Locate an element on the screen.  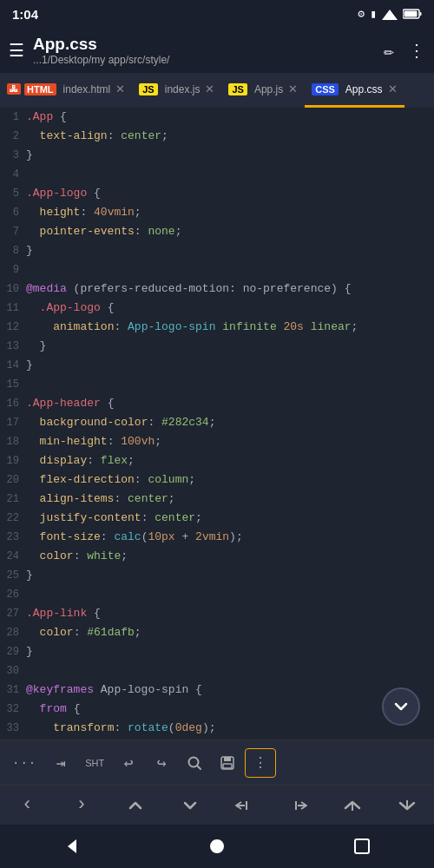
code-line-21: 21 align-items: center; is located at coordinates (217, 499).